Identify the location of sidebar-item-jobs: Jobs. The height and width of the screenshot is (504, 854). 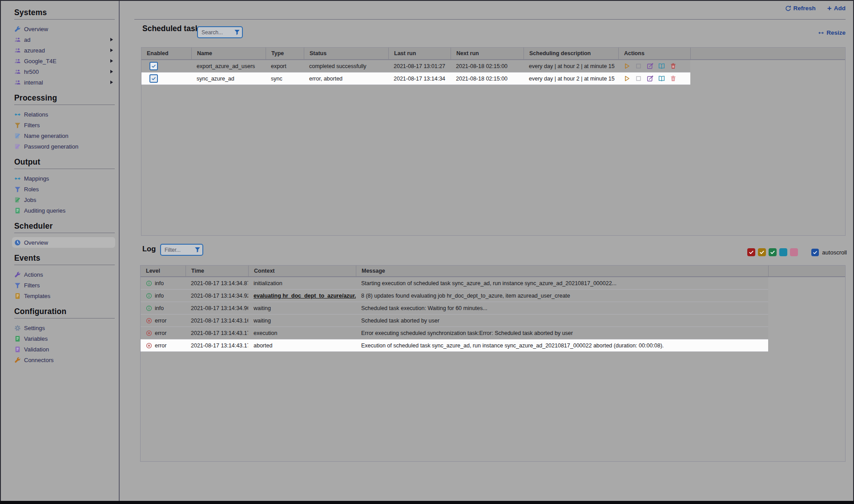
(64, 200).